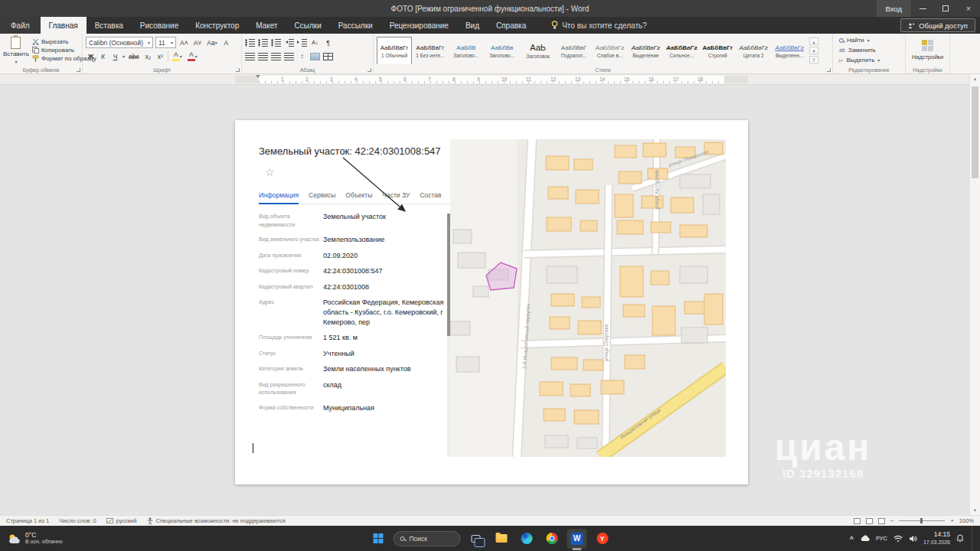  What do you see at coordinates (922, 520) in the screenshot?
I see `zoom-slider` at bounding box center [922, 520].